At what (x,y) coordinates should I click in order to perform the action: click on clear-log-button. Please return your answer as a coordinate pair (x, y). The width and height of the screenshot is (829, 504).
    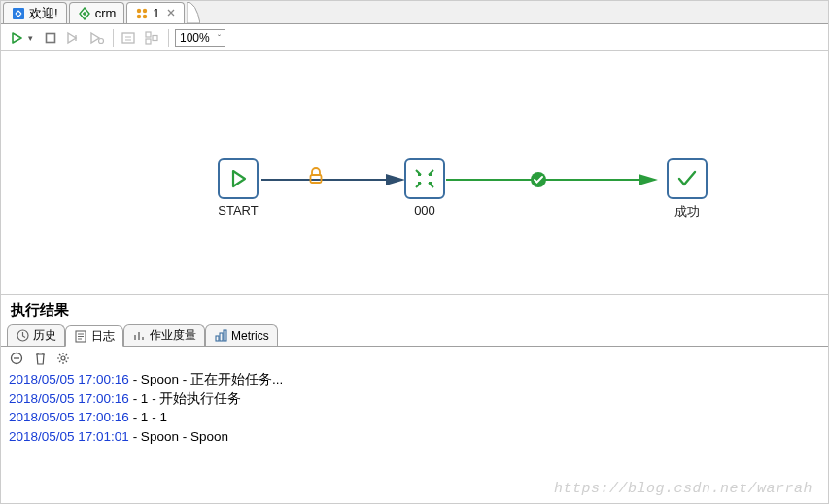
    Looking at the image, I should click on (17, 358).